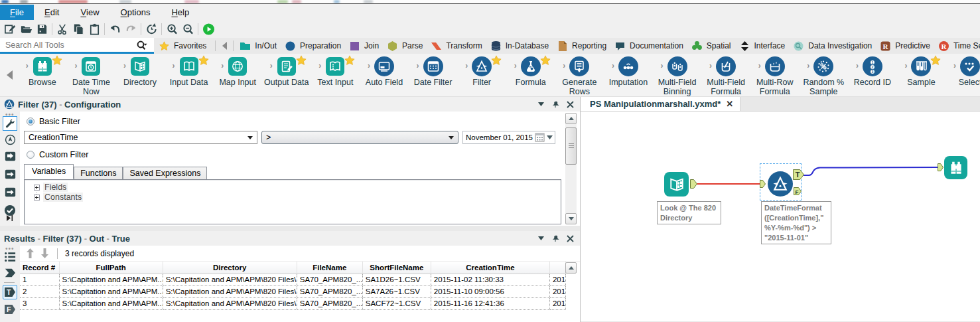  What do you see at coordinates (336, 75) in the screenshot?
I see `palette-tool: › Text Input` at bounding box center [336, 75].